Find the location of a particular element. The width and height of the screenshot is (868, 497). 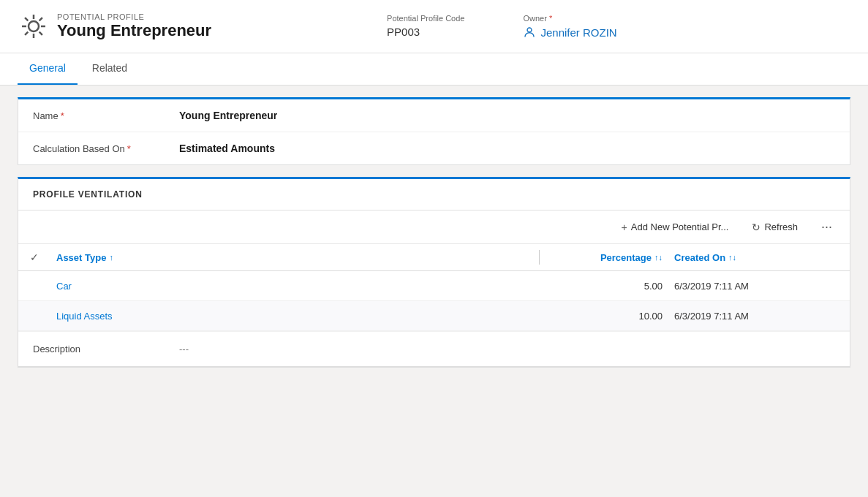

name-value: Young Entrepreneur is located at coordinates (228, 115).